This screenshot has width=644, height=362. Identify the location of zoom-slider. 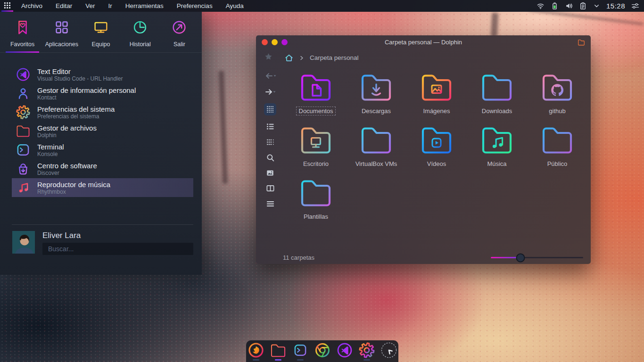
(537, 258).